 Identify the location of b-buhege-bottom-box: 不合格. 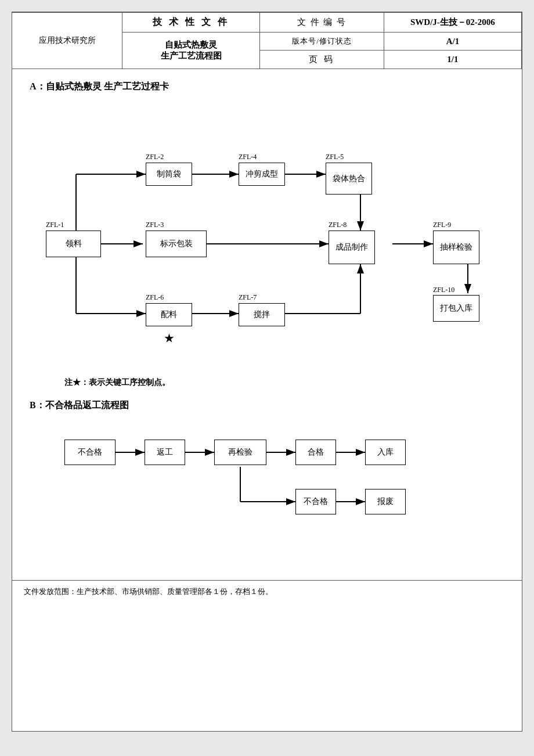
(316, 502).